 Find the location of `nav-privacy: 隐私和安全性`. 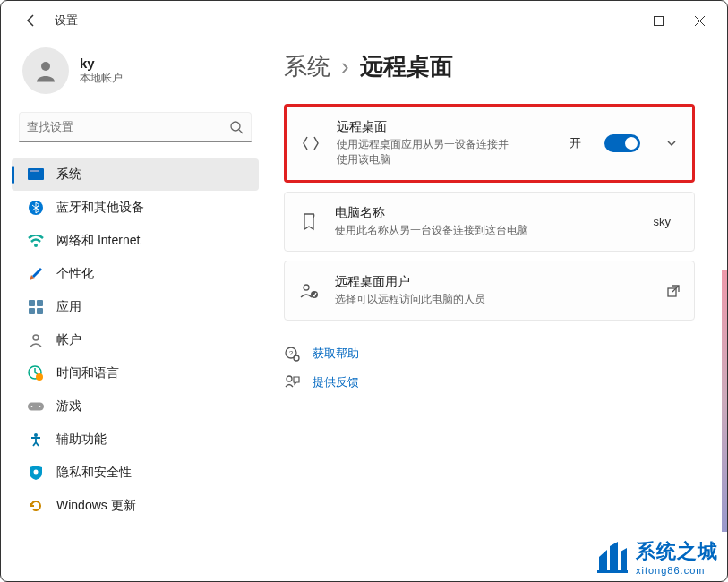

nav-privacy: 隐私和安全性 is located at coordinates (135, 473).